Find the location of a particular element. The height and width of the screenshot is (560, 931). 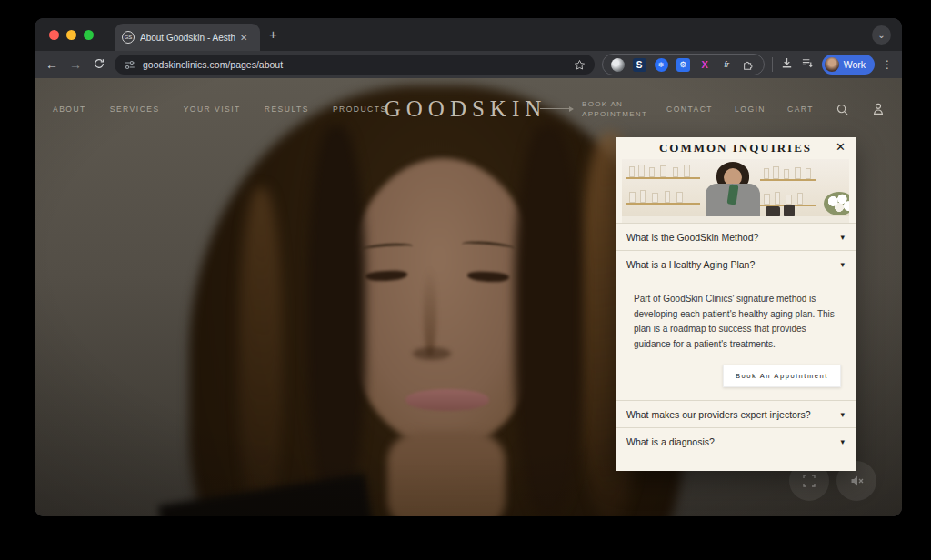

site-logo: GOODSKIN is located at coordinates (466, 109).